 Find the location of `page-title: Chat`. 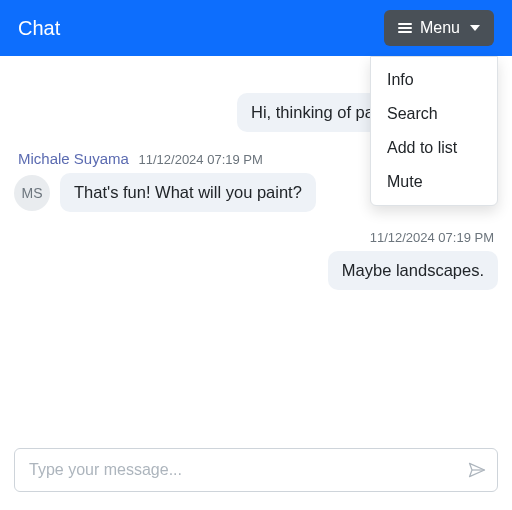

page-title: Chat is located at coordinates (39, 28).